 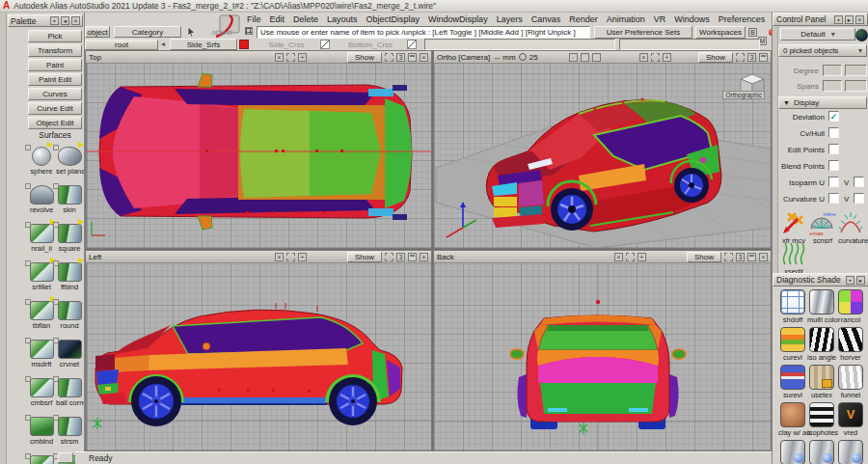 What do you see at coordinates (55, 79) in the screenshot?
I see `palette-tab-paint-edit: Paint Edit` at bounding box center [55, 79].